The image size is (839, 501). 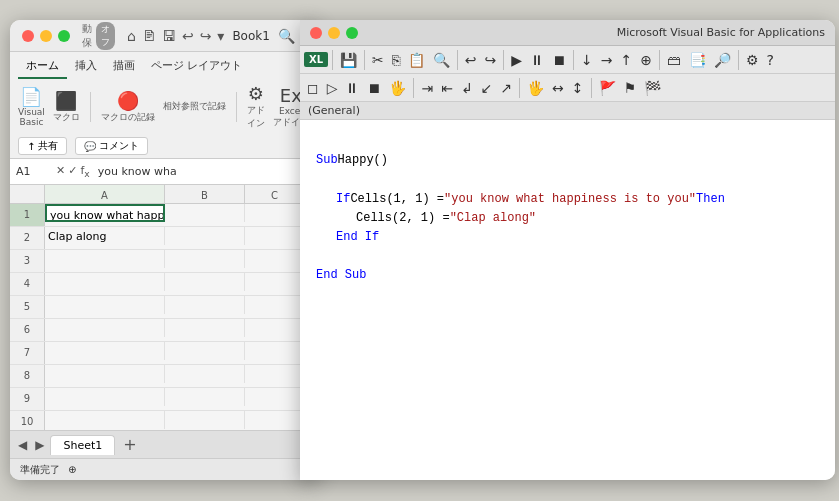 I want to click on addin-icon: ⚙, so click(x=256, y=94).